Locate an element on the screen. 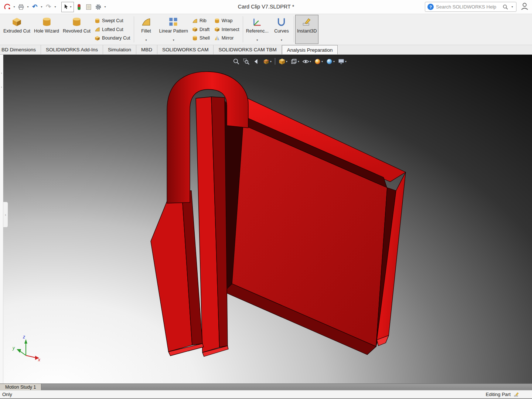 The height and width of the screenshot is (399, 532). tab-solidworks-cam-tbm: SOLIDWORKS CAM TBM is located at coordinates (248, 50).